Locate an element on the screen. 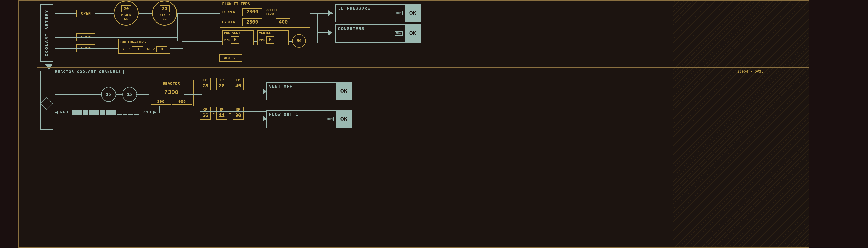 This screenshot has height=248, width=868. rate-bar is located at coordinates (105, 113).